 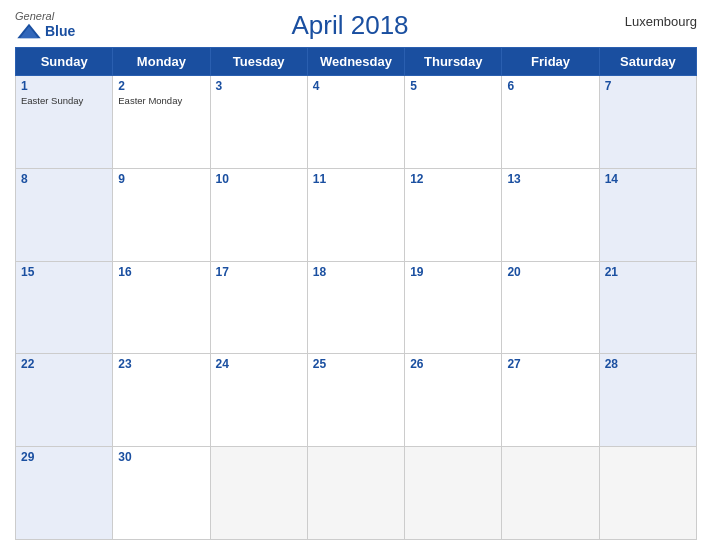 What do you see at coordinates (648, 272) in the screenshot?
I see `day-number: 21` at bounding box center [648, 272].